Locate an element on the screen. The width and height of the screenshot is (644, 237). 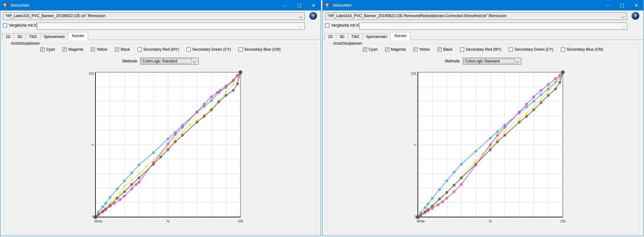
measurement-file-combobox: "HP_Latex315_PVC_Banner_20190822.CIE-Rem… is located at coordinates (476, 16).